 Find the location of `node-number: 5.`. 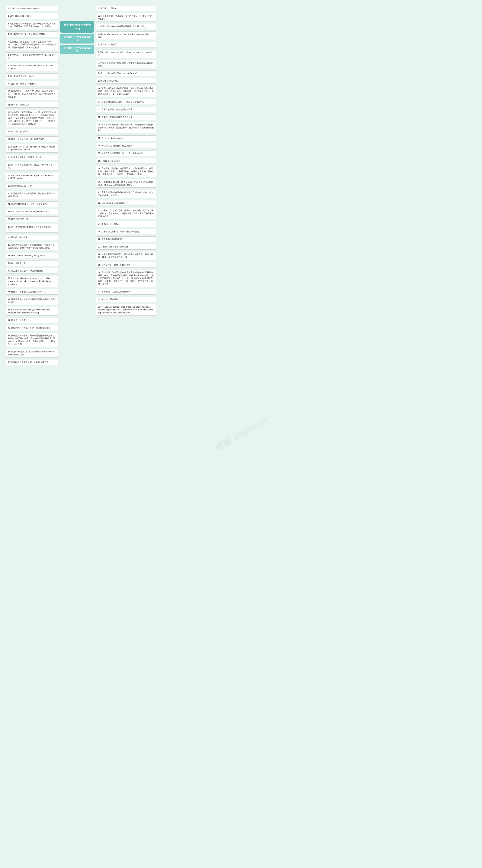

node-number: 5. is located at coordinates (99, 44).